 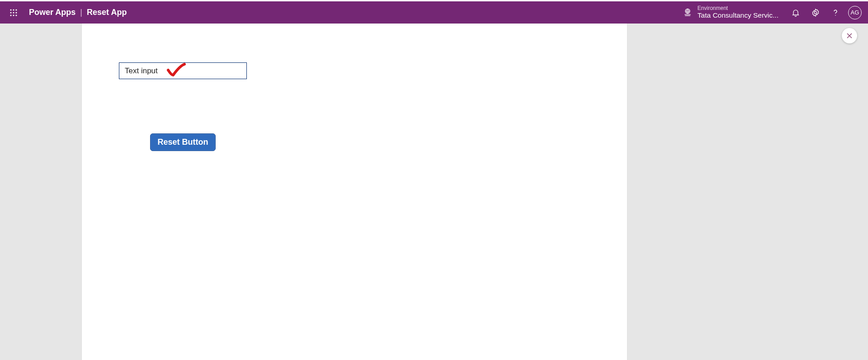 I want to click on environment-selector: Environment Tata Consultancy Servic..., so click(x=731, y=13).